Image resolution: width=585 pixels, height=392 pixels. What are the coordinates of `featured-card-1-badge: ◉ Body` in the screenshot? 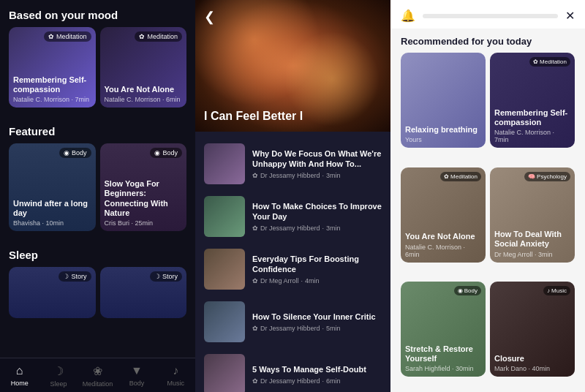 It's located at (75, 153).